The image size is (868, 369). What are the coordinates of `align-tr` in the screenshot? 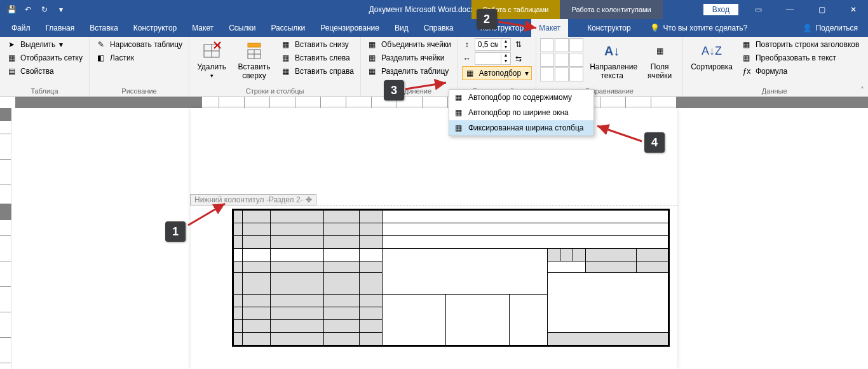 It's located at (576, 45).